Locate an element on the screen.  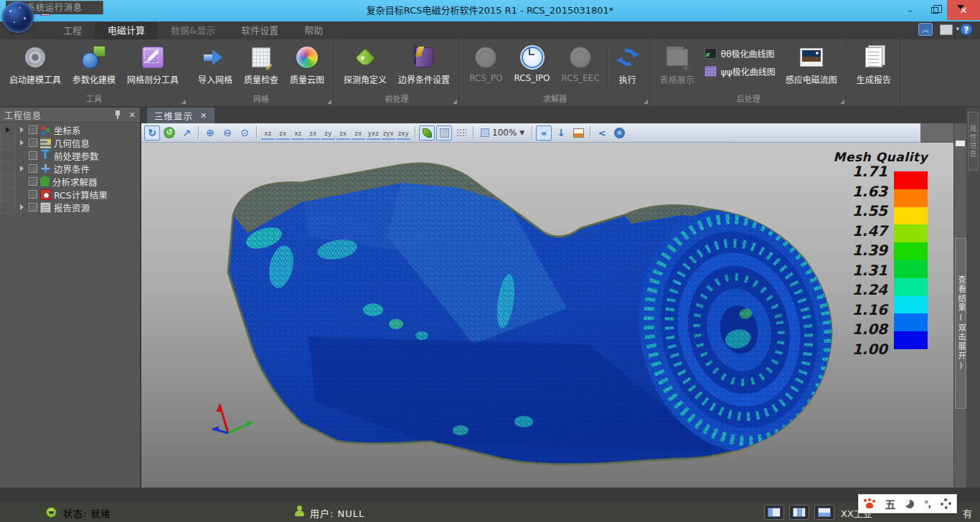
axis-view-button: zxy is located at coordinates (403, 133).